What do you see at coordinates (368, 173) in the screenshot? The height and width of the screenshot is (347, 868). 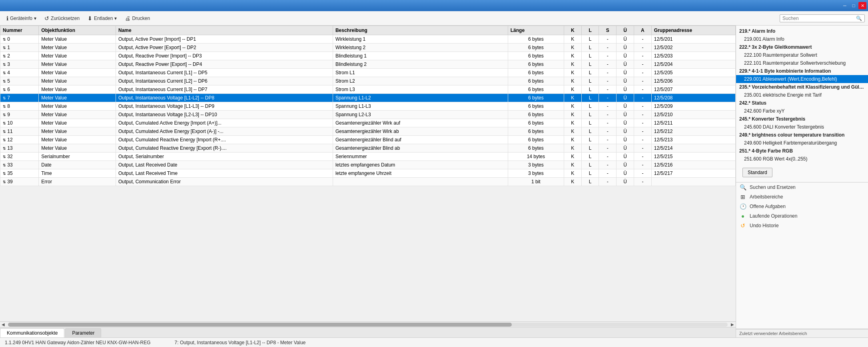 I see `table-row: ⇅ 35 Time Output, Last Received Time let…` at bounding box center [368, 173].